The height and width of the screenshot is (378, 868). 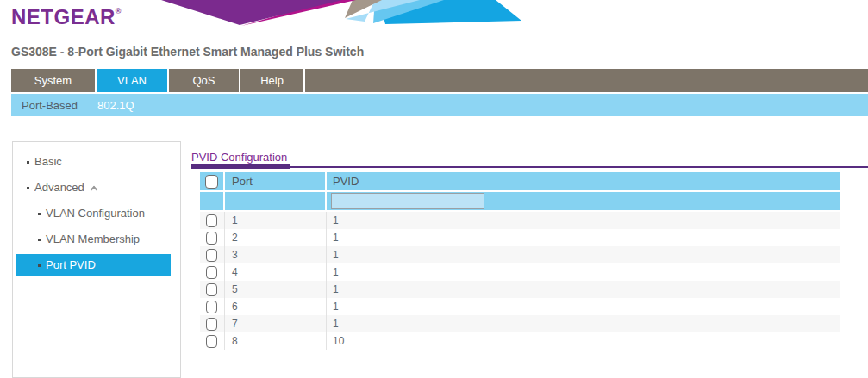 I want to click on main-nav: System VLAN QoS Help, so click(x=440, y=81).